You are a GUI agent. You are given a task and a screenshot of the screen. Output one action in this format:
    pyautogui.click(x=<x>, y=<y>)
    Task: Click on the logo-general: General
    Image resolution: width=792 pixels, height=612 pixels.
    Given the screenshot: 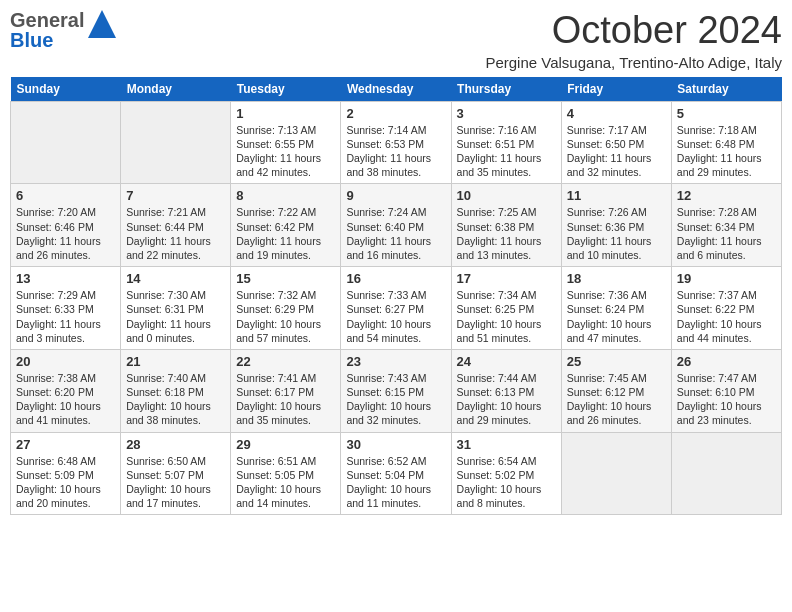 What is the action you would take?
    pyautogui.click(x=47, y=20)
    